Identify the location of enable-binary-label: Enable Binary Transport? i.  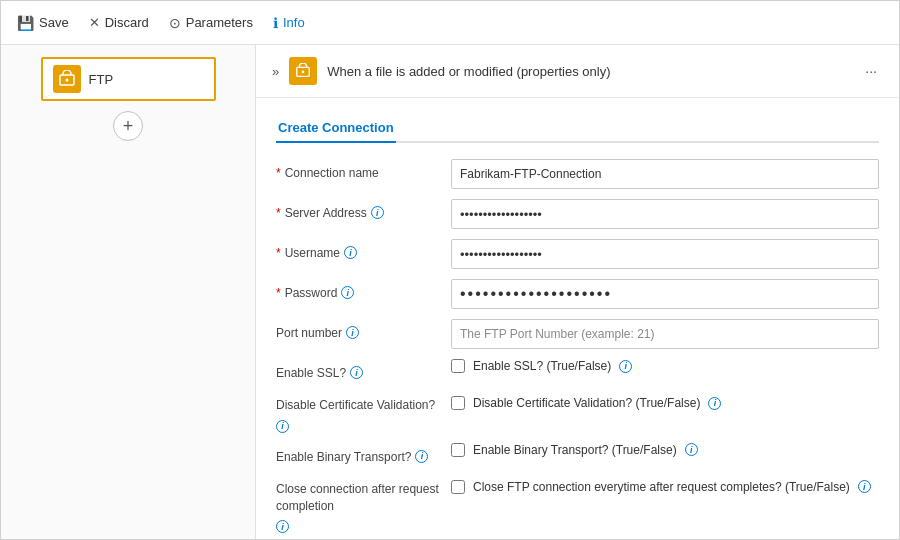
(364, 454).